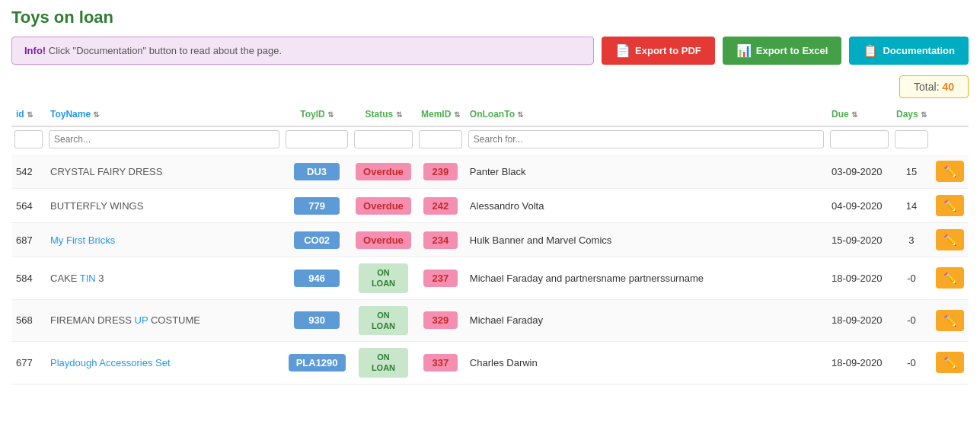  I want to click on cell-days: 3, so click(911, 241).